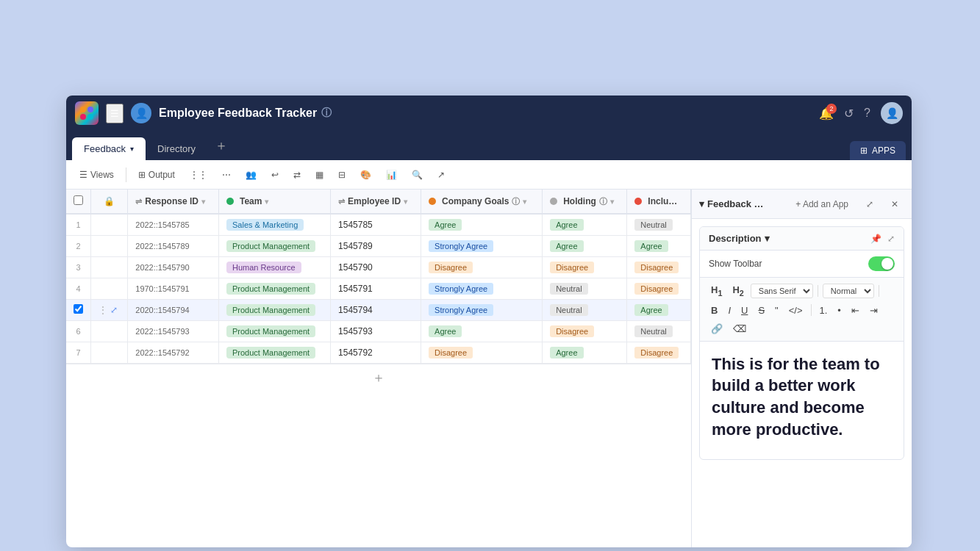 This screenshot has width=980, height=551. What do you see at coordinates (881, 264) in the screenshot?
I see `show-toolbar-toggle` at bounding box center [881, 264].